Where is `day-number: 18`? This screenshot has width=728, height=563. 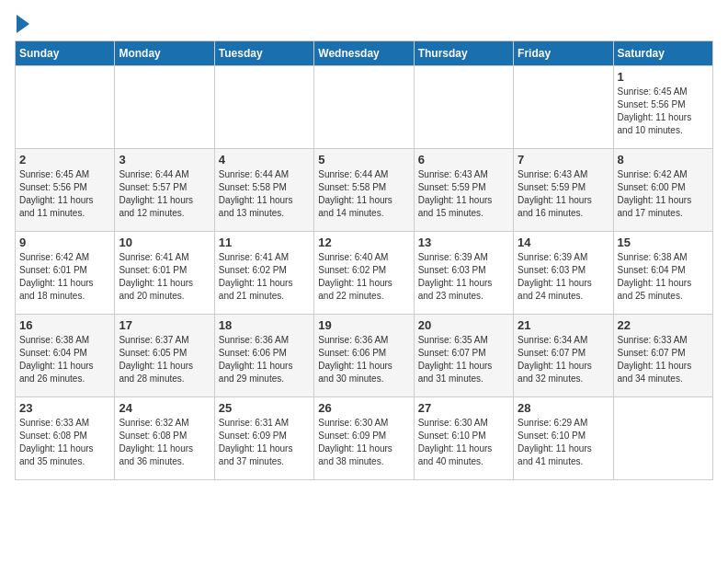
day-number: 18 is located at coordinates (265, 326).